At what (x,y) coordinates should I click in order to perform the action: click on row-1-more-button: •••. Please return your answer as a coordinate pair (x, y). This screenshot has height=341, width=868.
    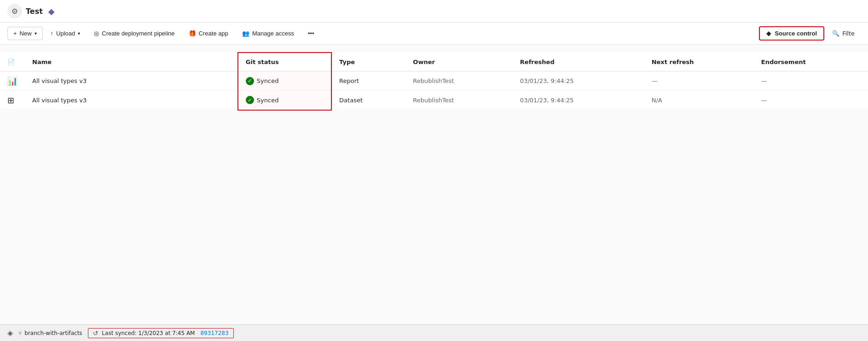
    Looking at the image, I should click on (122, 81).